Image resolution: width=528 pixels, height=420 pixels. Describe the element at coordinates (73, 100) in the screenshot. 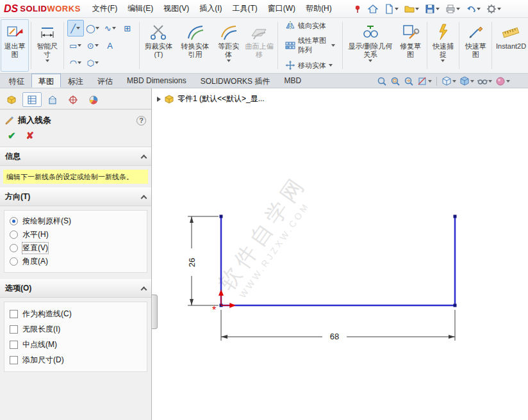

I see `dimxpert-manager-tab` at that location.